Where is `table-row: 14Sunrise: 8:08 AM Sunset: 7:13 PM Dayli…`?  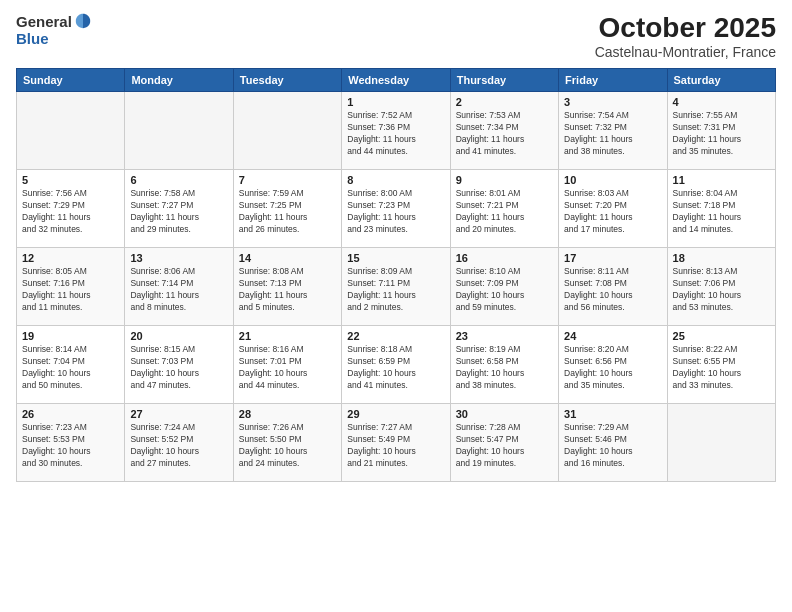 table-row: 14Sunrise: 8:08 AM Sunset: 7:13 PM Dayli… is located at coordinates (287, 287).